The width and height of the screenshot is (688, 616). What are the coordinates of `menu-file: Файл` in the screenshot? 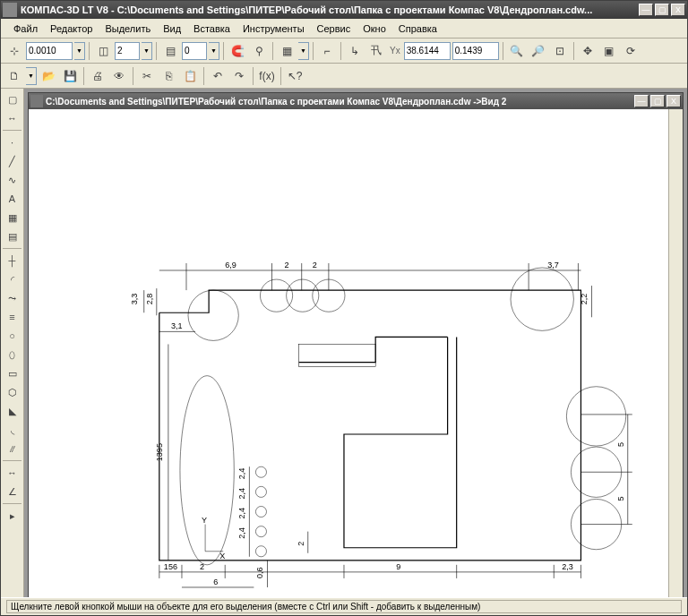 It's located at (25, 29).